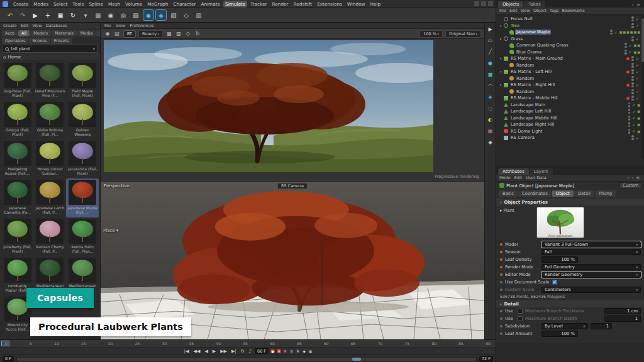 Image resolution: width=644 pixels, height=362 pixels. I want to click on leaf-density-input: 100 %, so click(560, 260).